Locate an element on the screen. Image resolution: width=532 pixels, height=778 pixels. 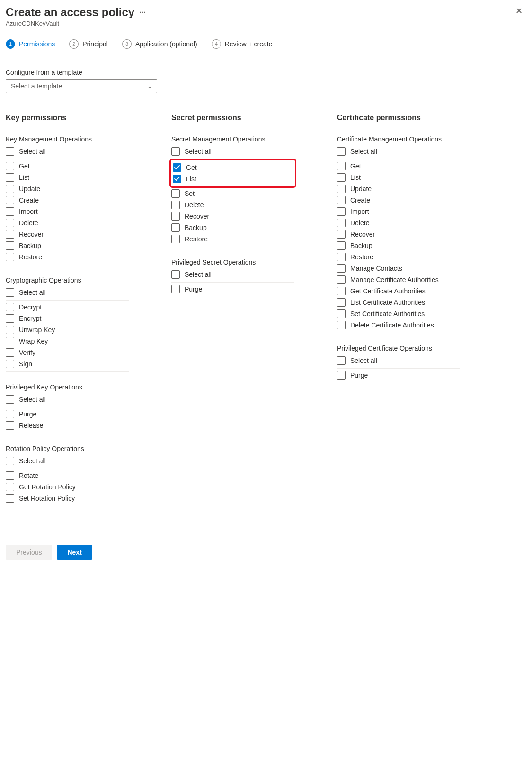
checkbox-row-unwrap-key: Unwrap Key is located at coordinates (67, 330).